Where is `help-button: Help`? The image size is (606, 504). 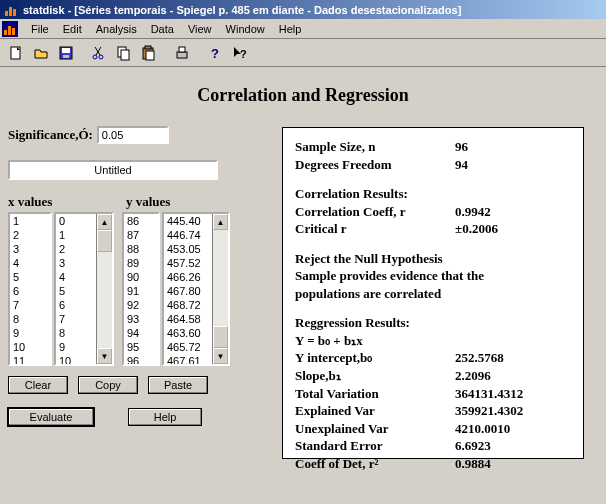 help-button: Help is located at coordinates (165, 417).